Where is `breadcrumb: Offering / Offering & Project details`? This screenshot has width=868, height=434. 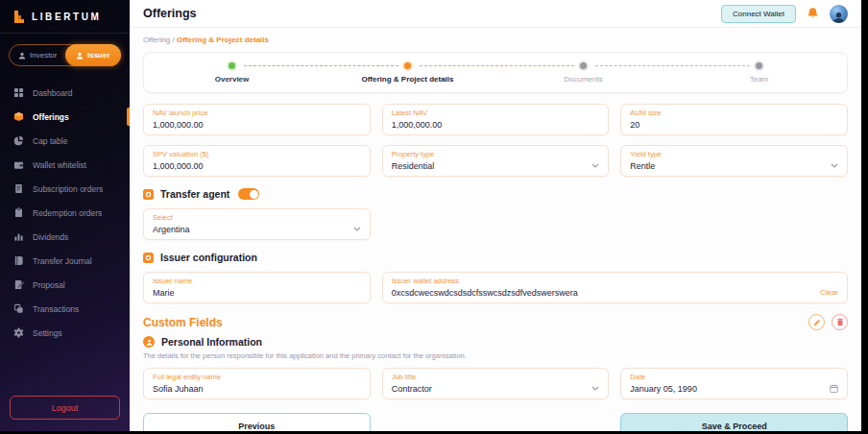
breadcrumb: Offering / Offering & Project details is located at coordinates (495, 40).